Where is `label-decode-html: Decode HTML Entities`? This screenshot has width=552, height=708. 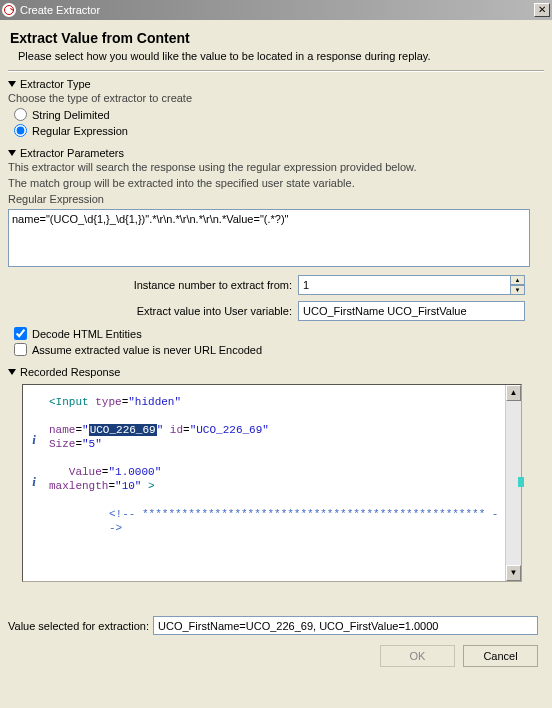
label-decode-html: Decode HTML Entities is located at coordinates (87, 334).